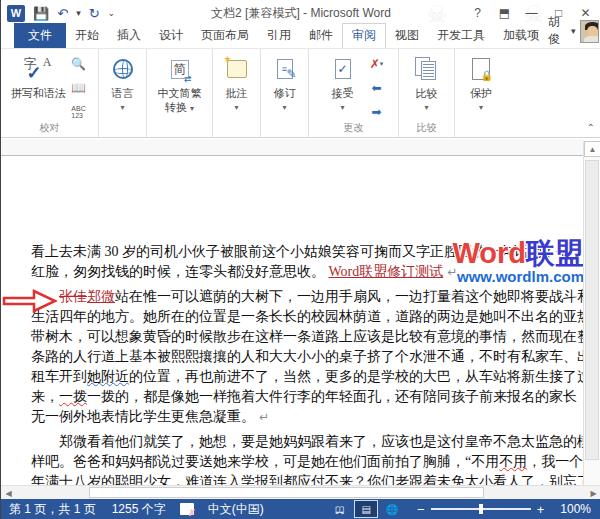 The image size is (600, 519). Describe the element at coordinates (558, 31) in the screenshot. I see `user-name: 胡俊` at that location.